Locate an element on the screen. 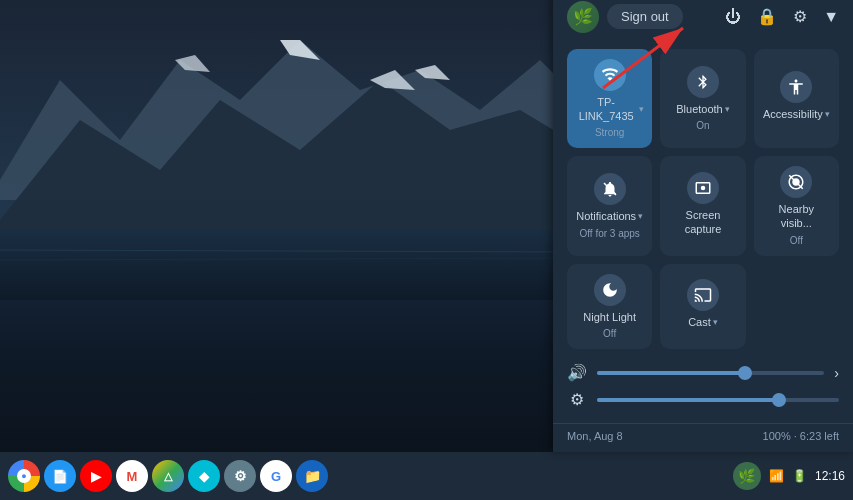 Image resolution: width=853 pixels, height=500 pixels. brightness-track is located at coordinates (718, 400).